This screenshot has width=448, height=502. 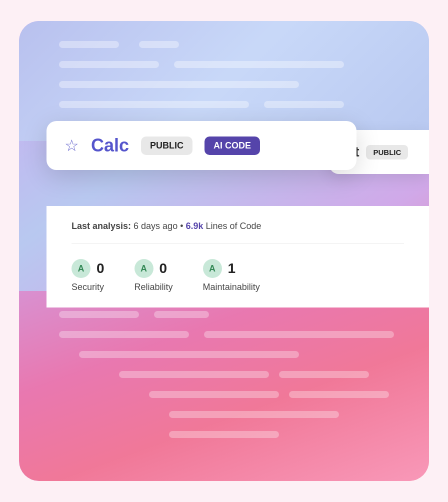 What do you see at coordinates (156, 226) in the screenshot?
I see `last-analysis-time: 6 days ago` at bounding box center [156, 226].